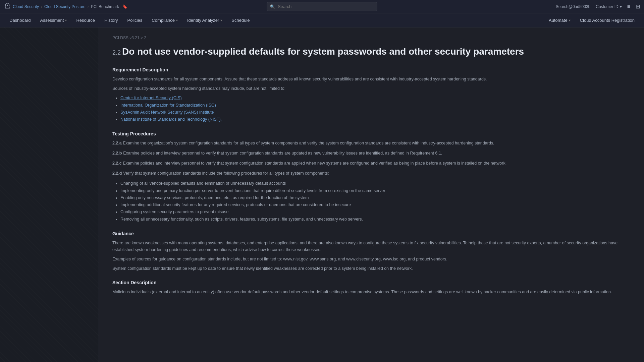 This screenshot has width=644, height=362. Describe the element at coordinates (105, 7) in the screenshot. I see `current-page-label: PCI Benchmark` at that location.